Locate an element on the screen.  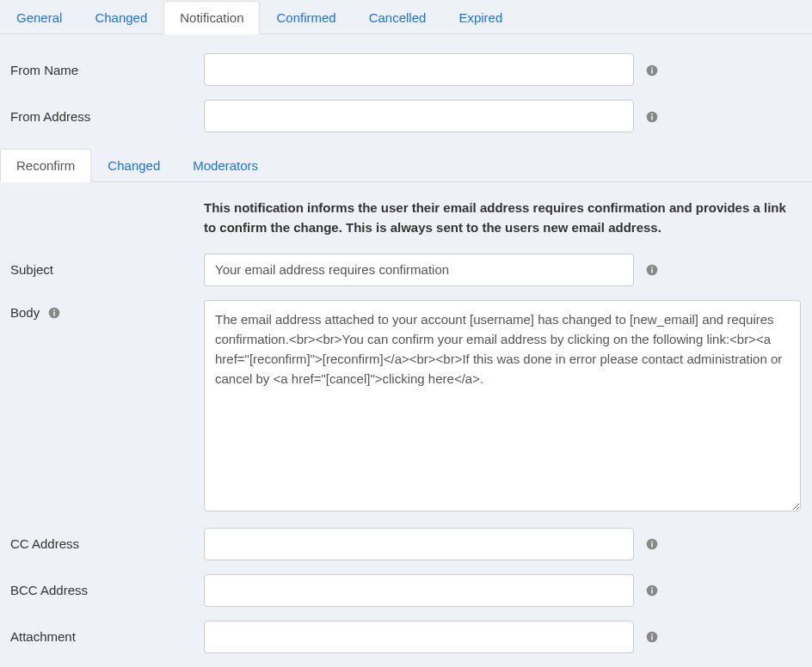
label-from-name: From Name is located at coordinates (102, 70).